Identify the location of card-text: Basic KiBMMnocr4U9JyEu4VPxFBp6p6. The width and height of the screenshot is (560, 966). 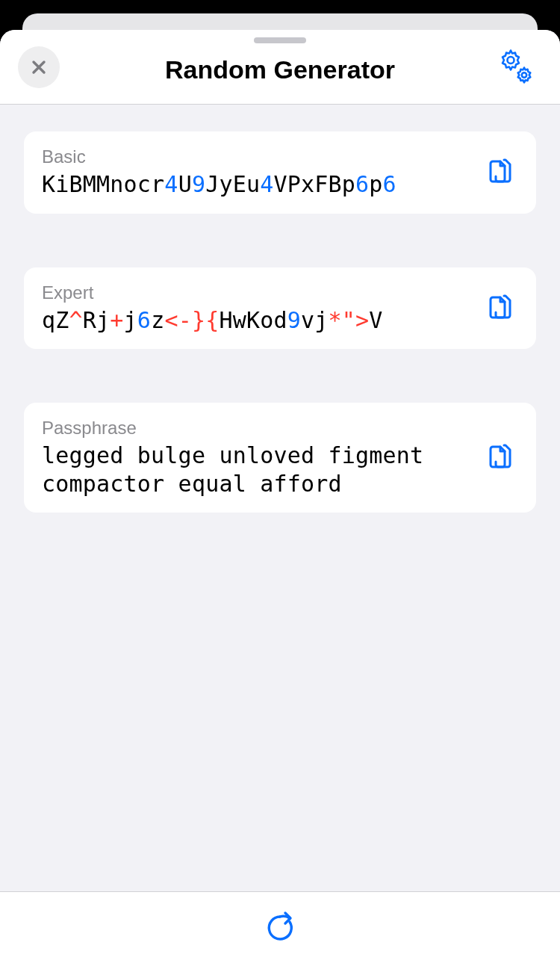
(253, 173).